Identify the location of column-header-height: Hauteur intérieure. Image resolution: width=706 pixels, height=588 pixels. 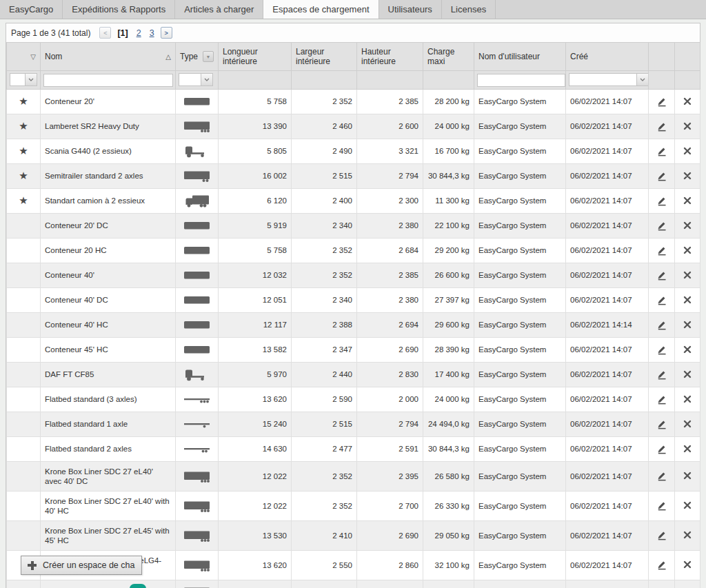
(390, 57).